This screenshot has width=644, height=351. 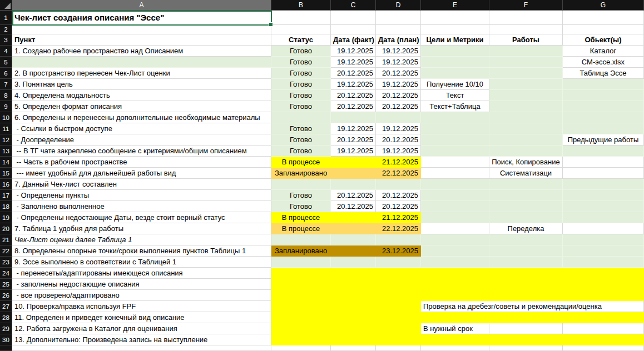 What do you see at coordinates (455, 96) in the screenshot?
I see `cell-E8: Текст` at bounding box center [455, 96].